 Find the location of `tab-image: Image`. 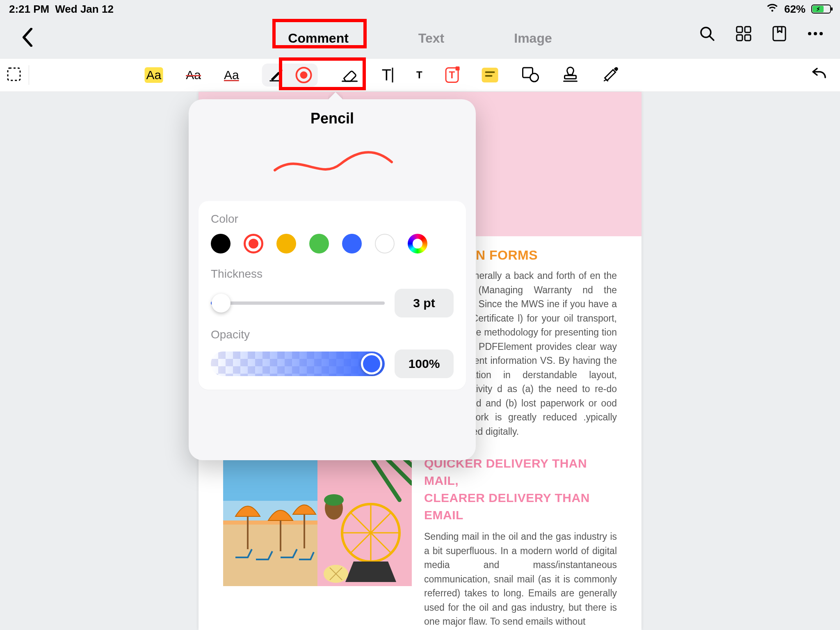

tab-image: Image is located at coordinates (533, 39).